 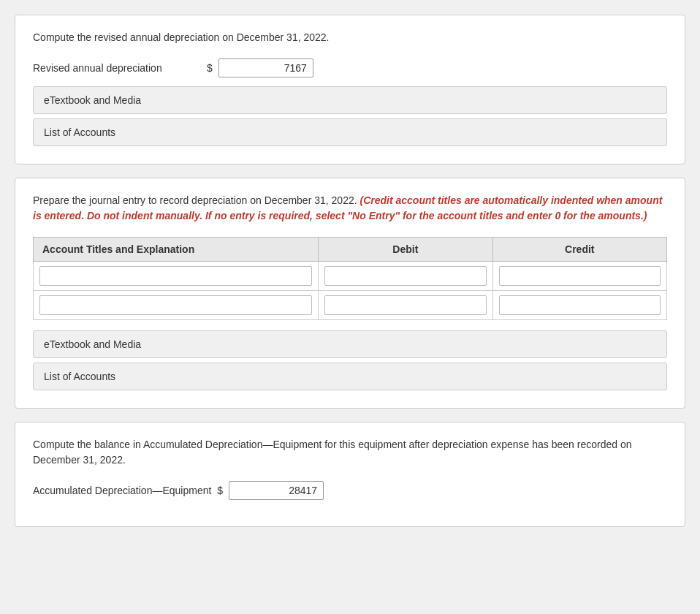 What do you see at coordinates (176, 250) in the screenshot?
I see `col-header-account: Account Titles and Explanation` at bounding box center [176, 250].